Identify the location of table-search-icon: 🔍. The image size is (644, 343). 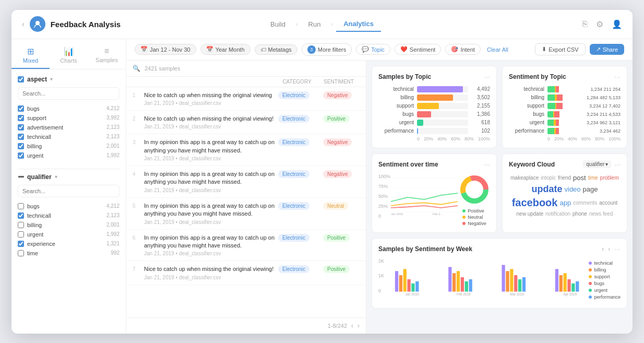
(137, 68).